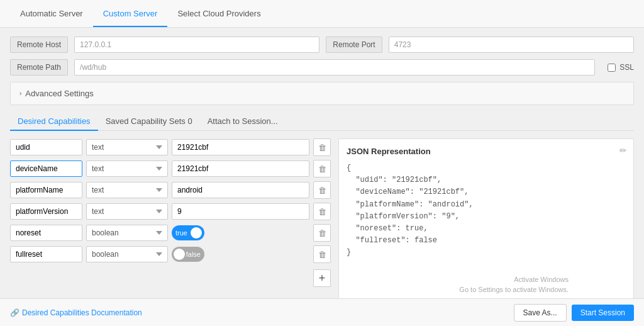  Describe the element at coordinates (52, 14) in the screenshot. I see `tab-automatic: Automatic Server` at that location.